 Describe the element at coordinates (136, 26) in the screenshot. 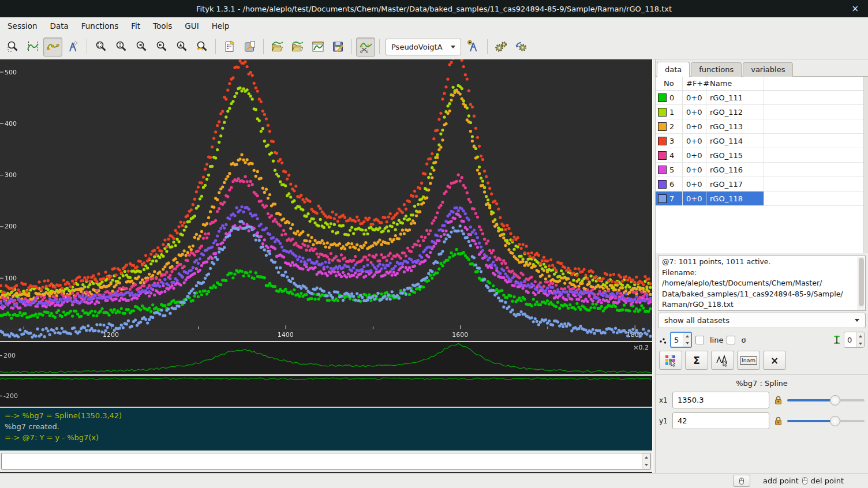

I see `menu-item-fit: Fit` at that location.